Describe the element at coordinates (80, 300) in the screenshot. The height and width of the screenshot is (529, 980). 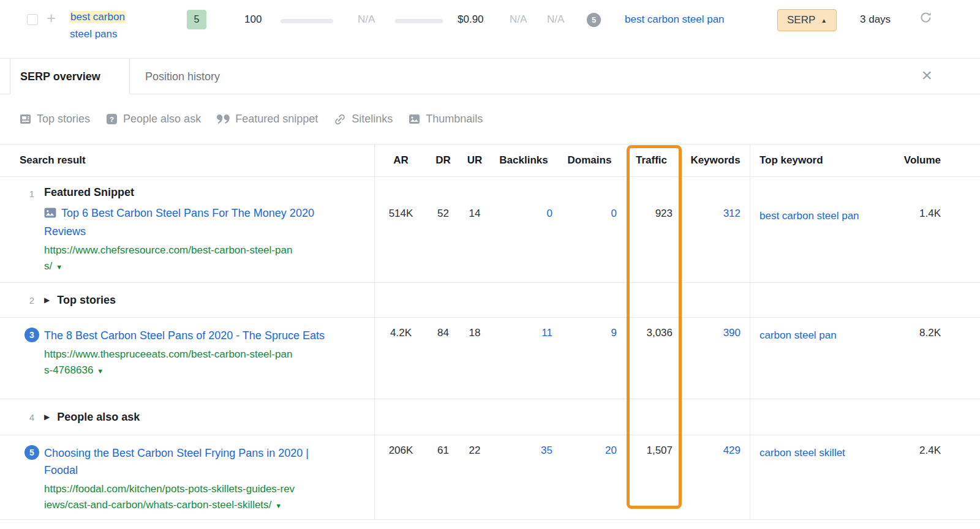
I see `expand-top-stories: ▶ Top stories` at that location.